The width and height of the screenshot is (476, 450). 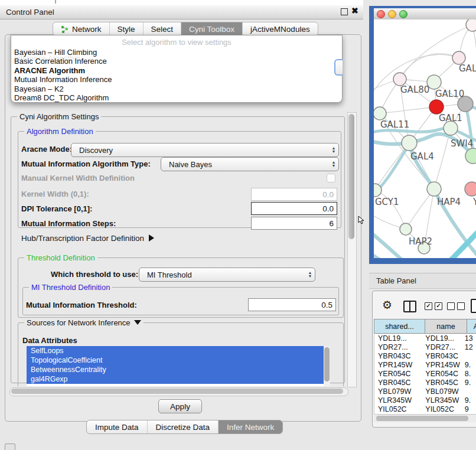 I want to click on tab-infer-network: Infer Network, so click(x=250, y=427).